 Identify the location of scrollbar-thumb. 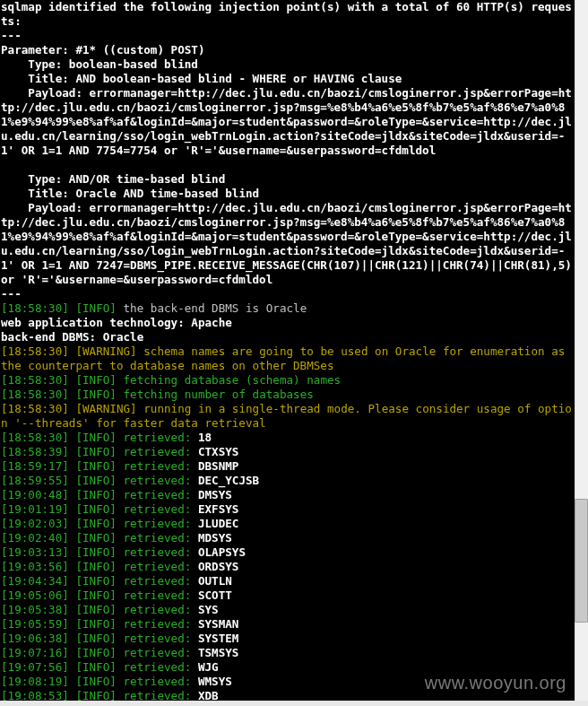
(581, 561).